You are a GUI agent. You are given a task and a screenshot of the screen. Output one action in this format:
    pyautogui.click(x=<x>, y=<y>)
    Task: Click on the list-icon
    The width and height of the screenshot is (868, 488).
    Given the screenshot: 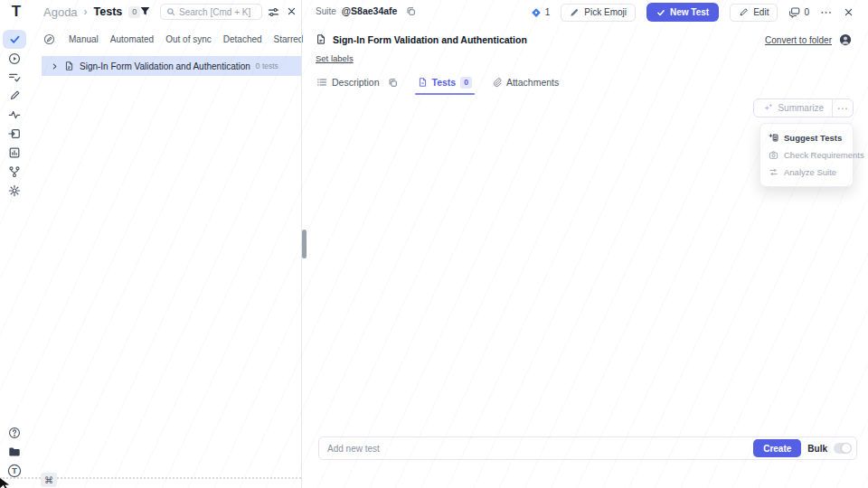 What is the action you would take?
    pyautogui.click(x=322, y=82)
    